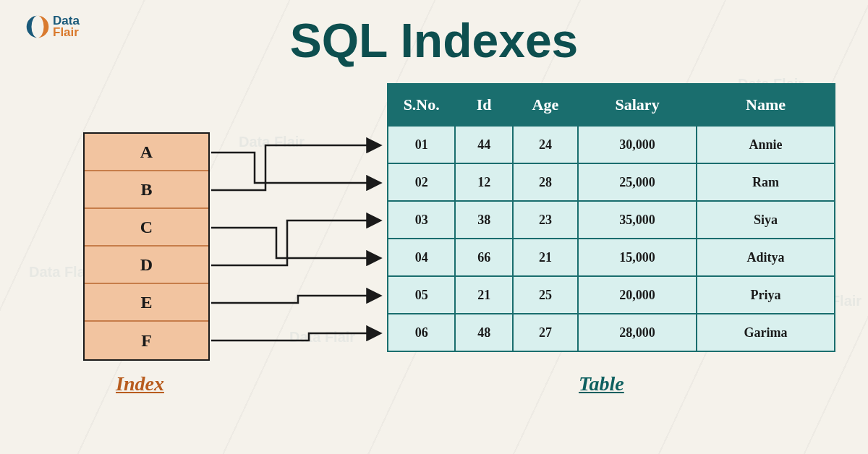 This screenshot has width=868, height=454. What do you see at coordinates (146, 228) in the screenshot?
I see `index-item: C` at bounding box center [146, 228].